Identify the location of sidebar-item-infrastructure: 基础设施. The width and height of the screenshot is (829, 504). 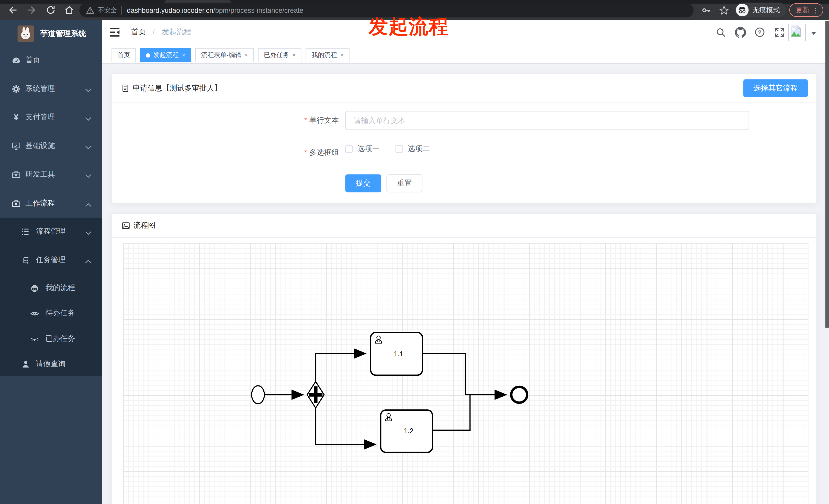
(51, 146).